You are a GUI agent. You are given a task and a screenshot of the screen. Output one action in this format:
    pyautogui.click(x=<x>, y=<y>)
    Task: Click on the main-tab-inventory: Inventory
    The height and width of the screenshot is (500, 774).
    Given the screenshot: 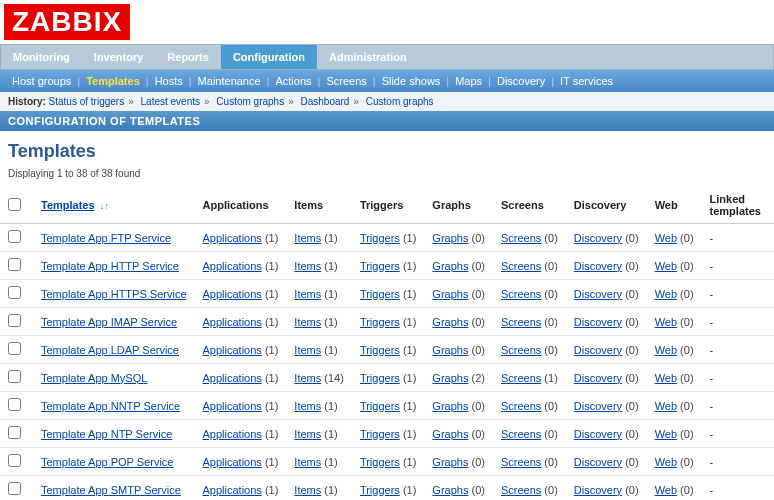 What is the action you would take?
    pyautogui.click(x=119, y=57)
    